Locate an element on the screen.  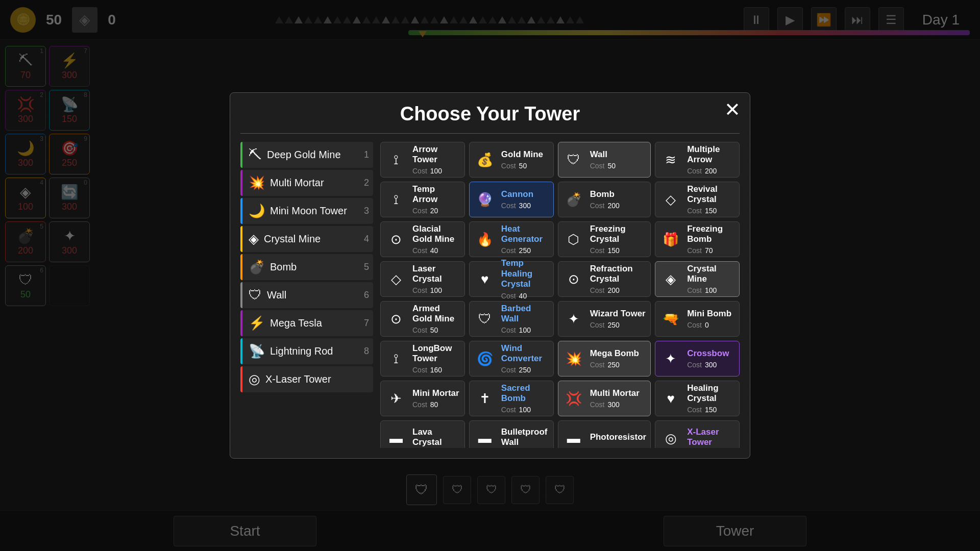
tower-card-mini-mortar: ✈ Mini Mortar Cost80 is located at coordinates (423, 398).